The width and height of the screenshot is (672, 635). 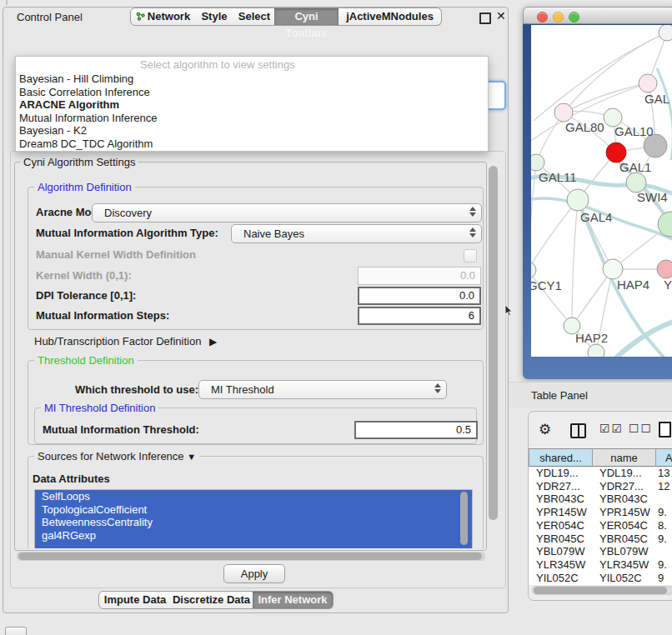 I want to click on network-node-y, so click(x=664, y=269).